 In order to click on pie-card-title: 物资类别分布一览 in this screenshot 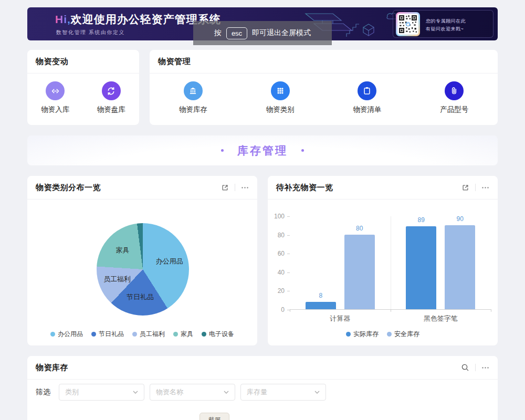, I will do `click(68, 188)`.